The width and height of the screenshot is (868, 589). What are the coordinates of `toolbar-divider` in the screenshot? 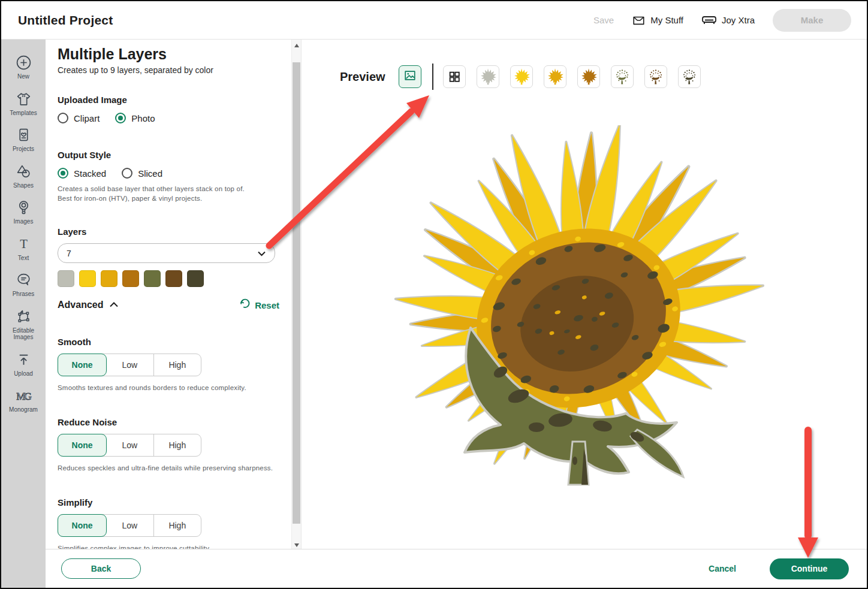 It's located at (433, 77).